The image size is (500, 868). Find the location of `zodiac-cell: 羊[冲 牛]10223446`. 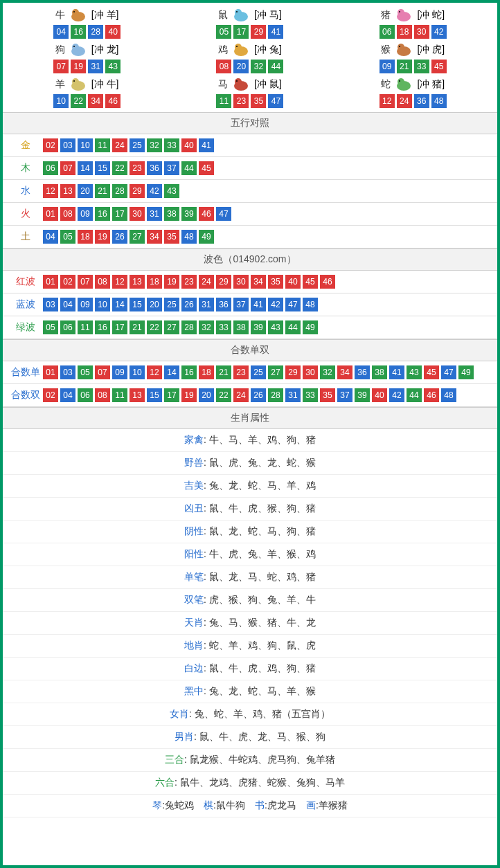

zodiac-cell: 羊[冲 牛]10223446 is located at coordinates (87, 92).